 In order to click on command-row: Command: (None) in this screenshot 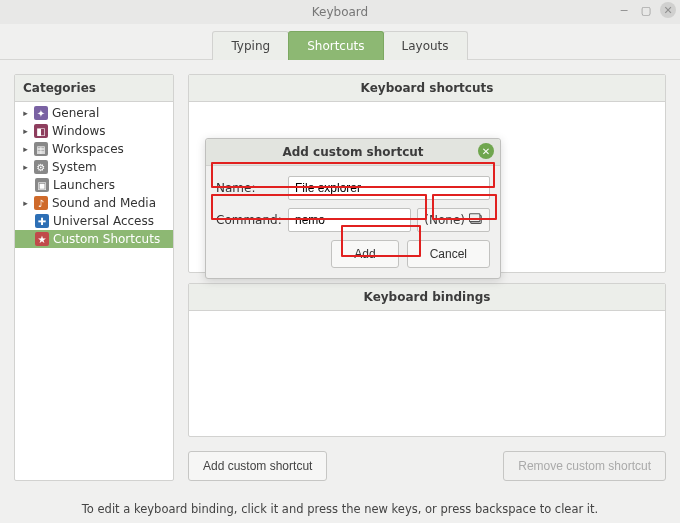, I will do `click(353, 220)`.